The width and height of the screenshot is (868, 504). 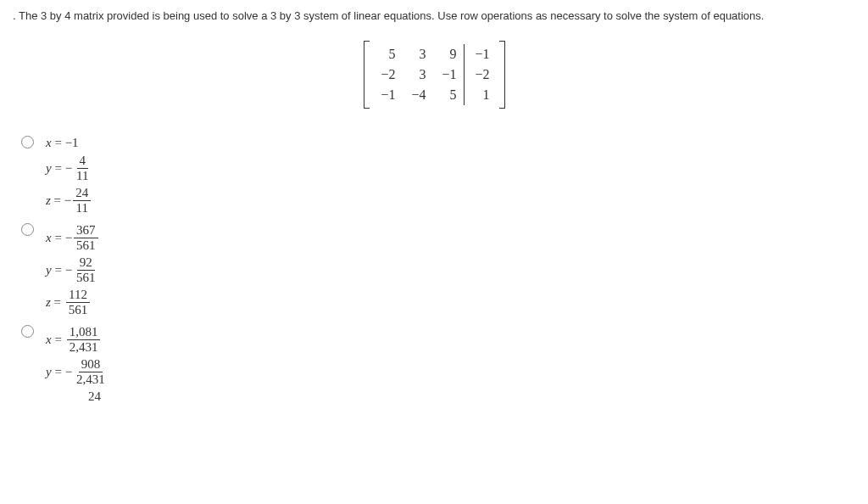 What do you see at coordinates (98, 397) in the screenshot?
I see `equation-partial: 24` at bounding box center [98, 397].